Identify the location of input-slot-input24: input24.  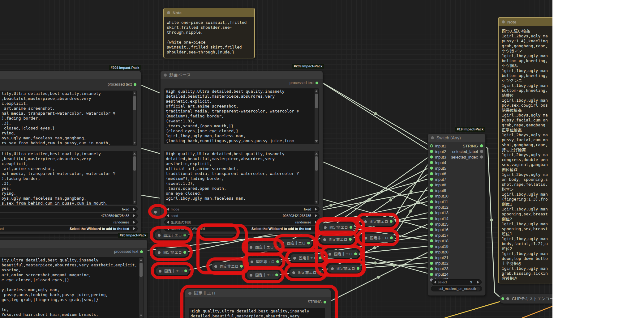
(439, 274).